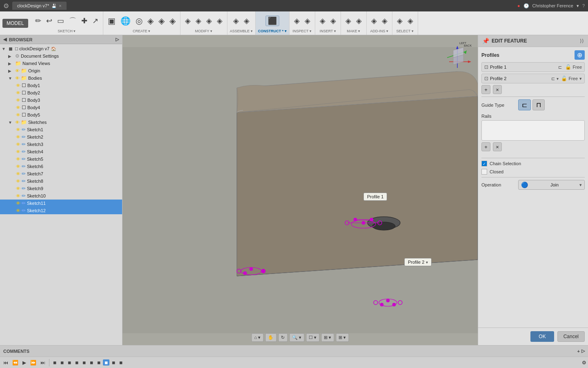  I want to click on profiles-select-button: ⊕, so click(580, 55).